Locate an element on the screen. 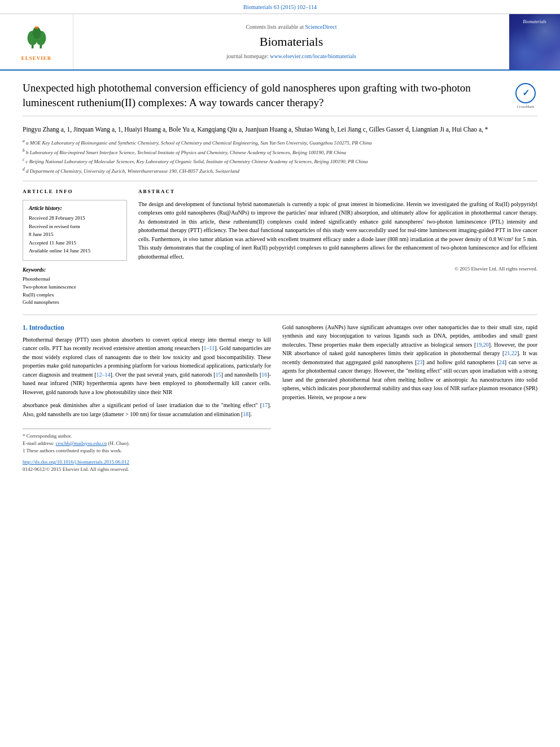 The width and height of the screenshot is (560, 747). received-date: Received 28 February 2015 is located at coordinates (75, 218).